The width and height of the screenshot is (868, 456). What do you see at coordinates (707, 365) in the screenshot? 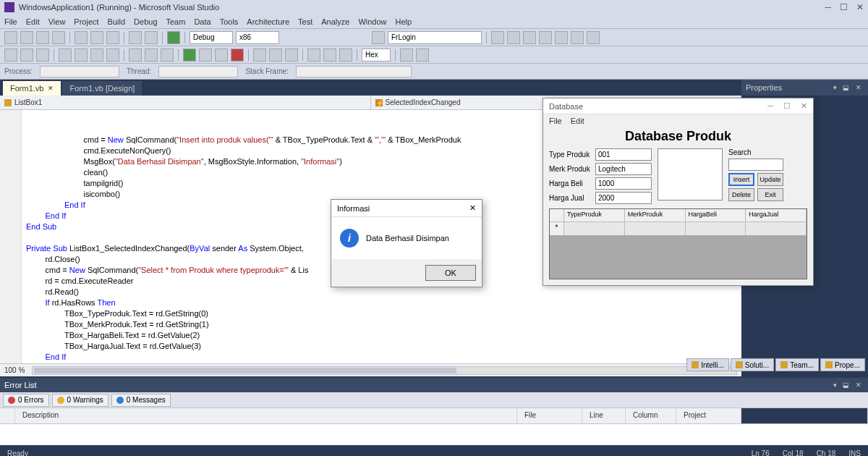
I see `tab-intellitrace: Intelli...` at bounding box center [707, 365].